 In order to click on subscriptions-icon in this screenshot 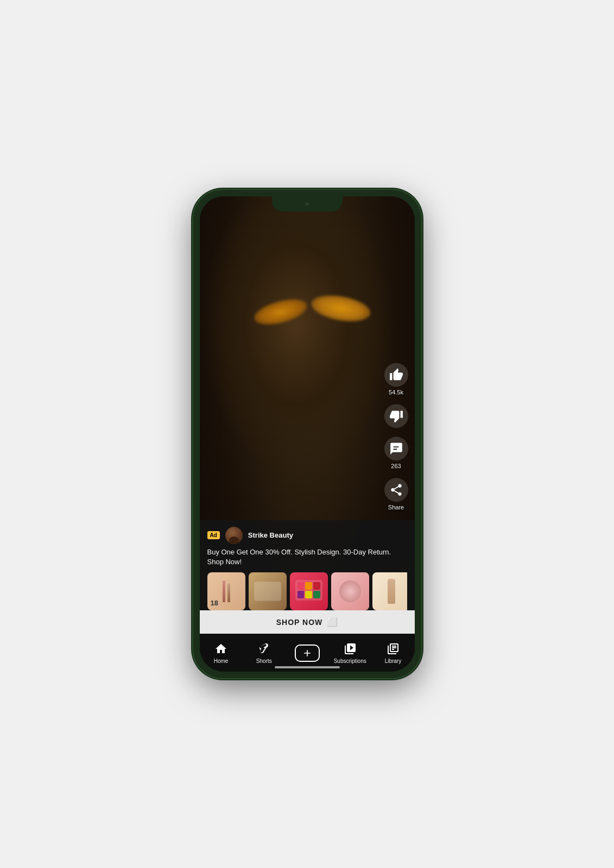, I will do `click(350, 649)`.